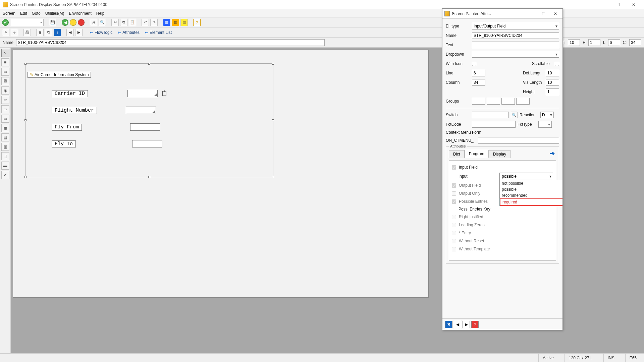 The height and width of the screenshot is (362, 644). I want to click on height-input, so click(552, 92).